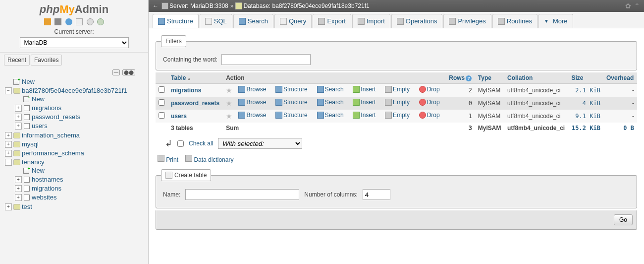 The image size is (644, 264). I want to click on tab-import: Import, so click(372, 21).